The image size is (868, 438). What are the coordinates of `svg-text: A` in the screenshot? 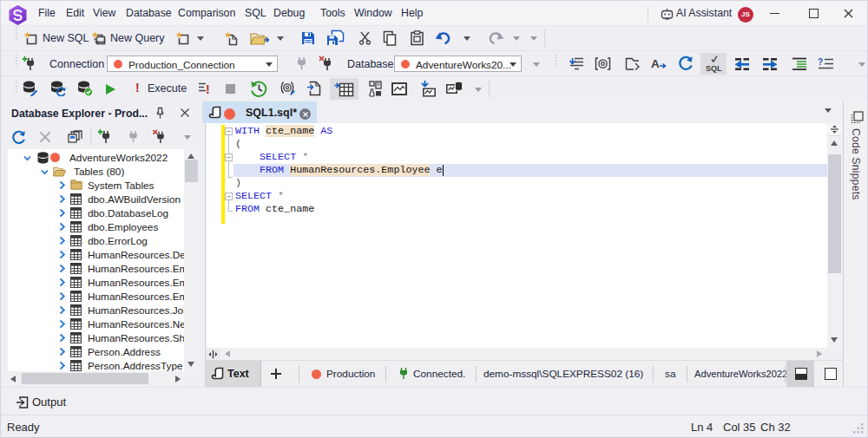 It's located at (655, 64).